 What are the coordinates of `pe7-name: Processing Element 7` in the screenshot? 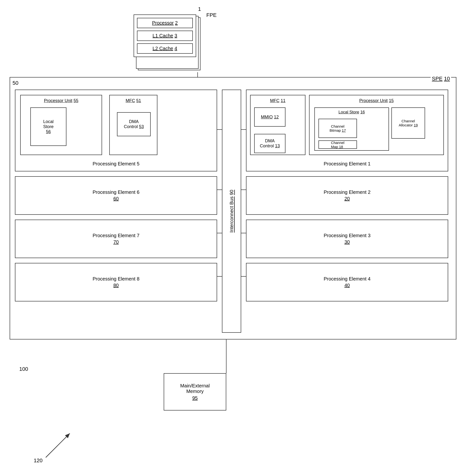 It's located at (116, 236).